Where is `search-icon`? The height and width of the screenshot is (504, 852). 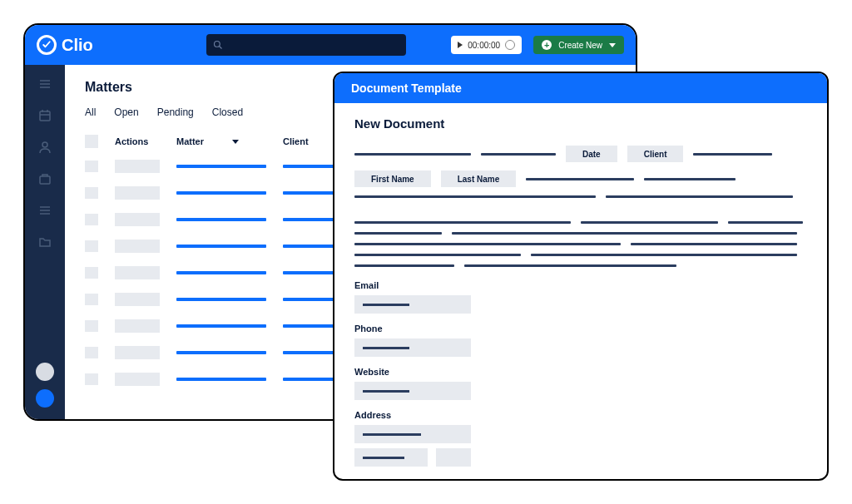
search-icon is located at coordinates (218, 45).